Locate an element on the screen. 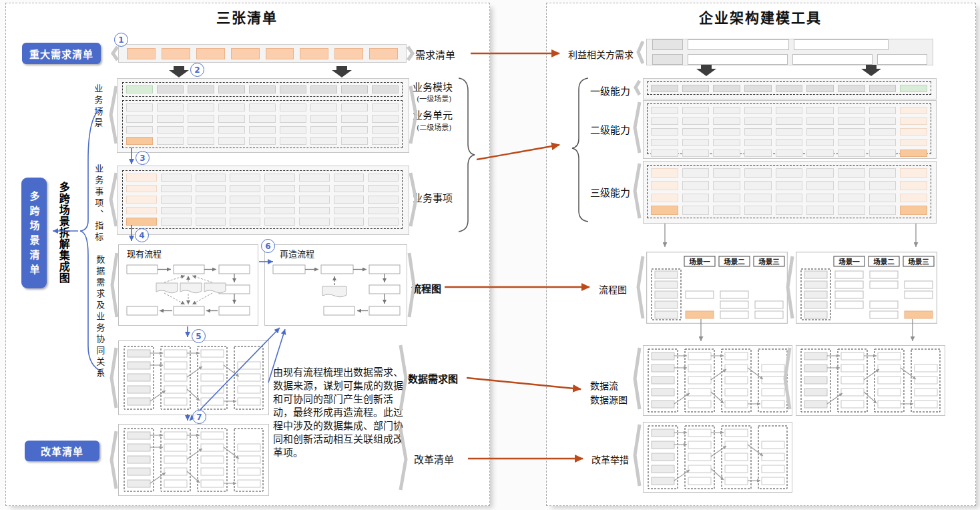  step-2-badge: 2 is located at coordinates (198, 69).